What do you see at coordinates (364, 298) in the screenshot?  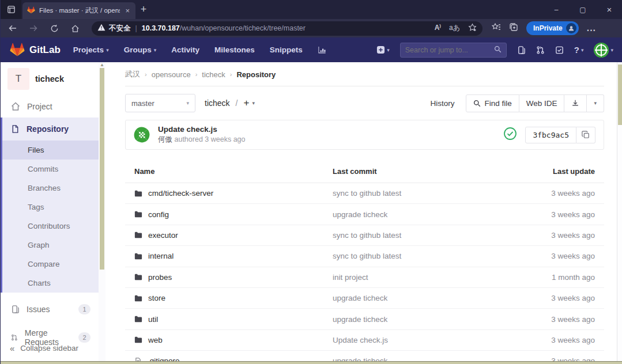 I see `table-row: store upgrade ticheck 3 weeks ago` at bounding box center [364, 298].